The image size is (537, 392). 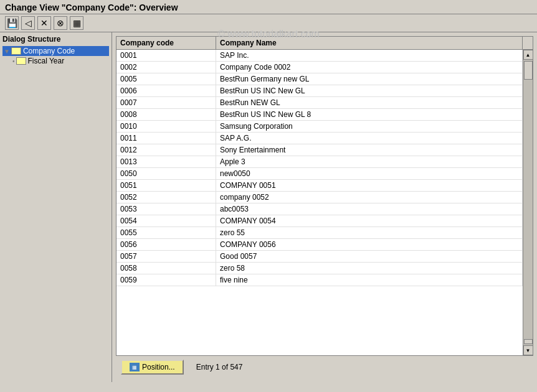 What do you see at coordinates (320, 67) in the screenshot?
I see `table-row: 0002Company Code 0002` at bounding box center [320, 67].